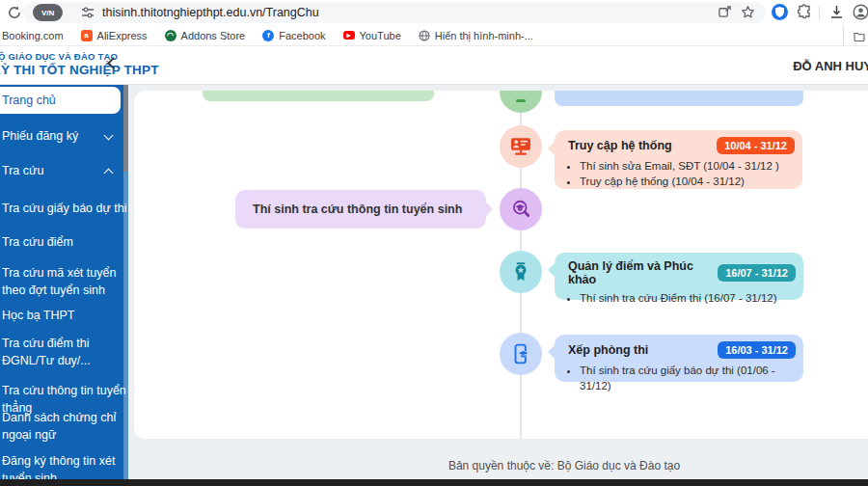 The image size is (868, 486). Describe the element at coordinates (688, 378) in the screenshot. I see `card-bullet: Thí sinh tra cứu giấy báo dự thi (01/06 …` at that location.